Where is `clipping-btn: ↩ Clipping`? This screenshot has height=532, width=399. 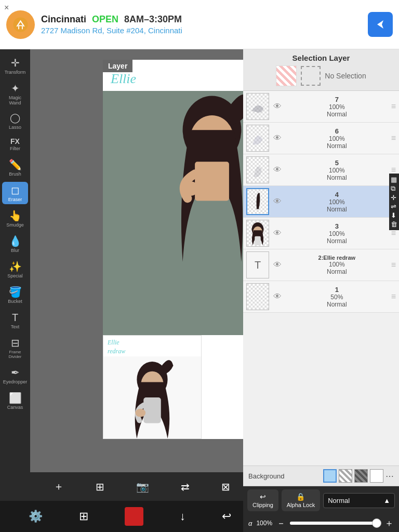
clipping-btn: ↩ Clipping is located at coordinates (263, 500).